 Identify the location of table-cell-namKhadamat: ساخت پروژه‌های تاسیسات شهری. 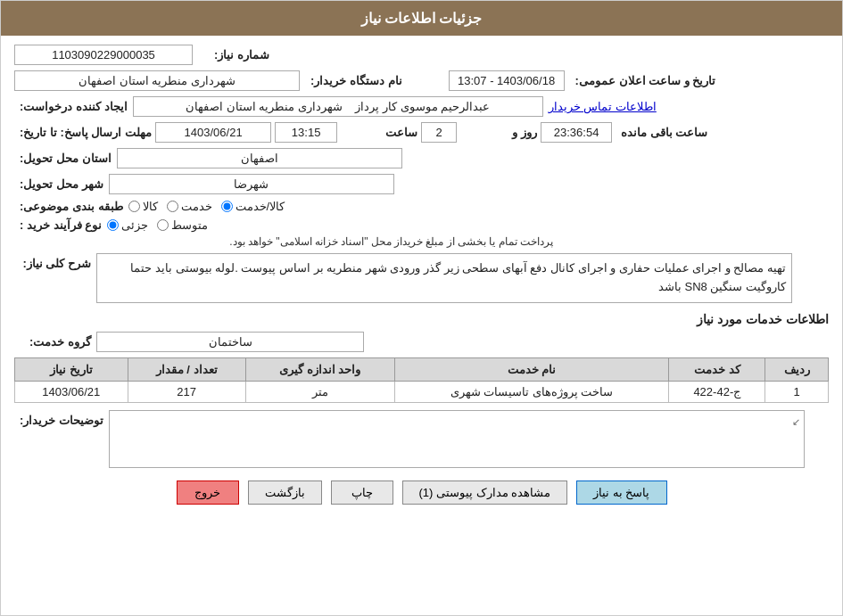
(532, 391).